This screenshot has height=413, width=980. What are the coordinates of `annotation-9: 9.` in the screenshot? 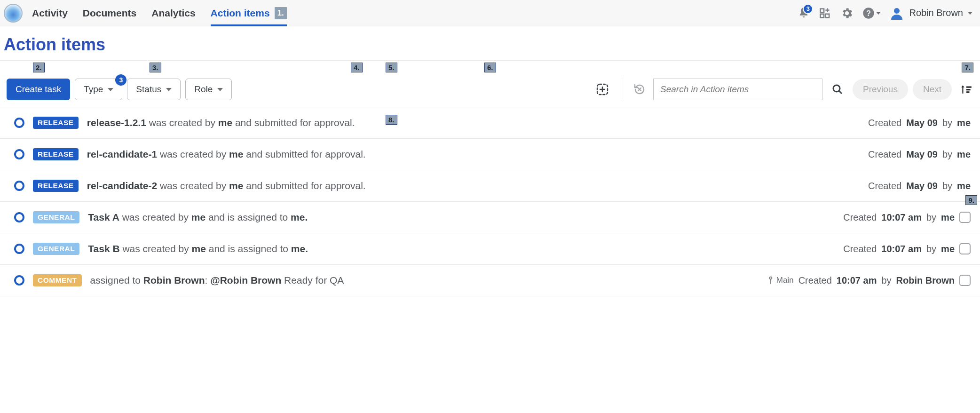 It's located at (972, 200).